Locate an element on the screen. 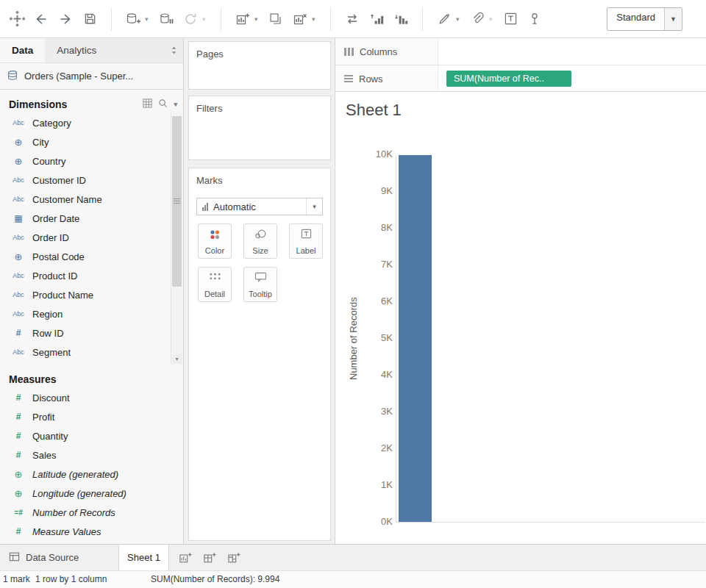  view-data-grid-icon is located at coordinates (147, 104).